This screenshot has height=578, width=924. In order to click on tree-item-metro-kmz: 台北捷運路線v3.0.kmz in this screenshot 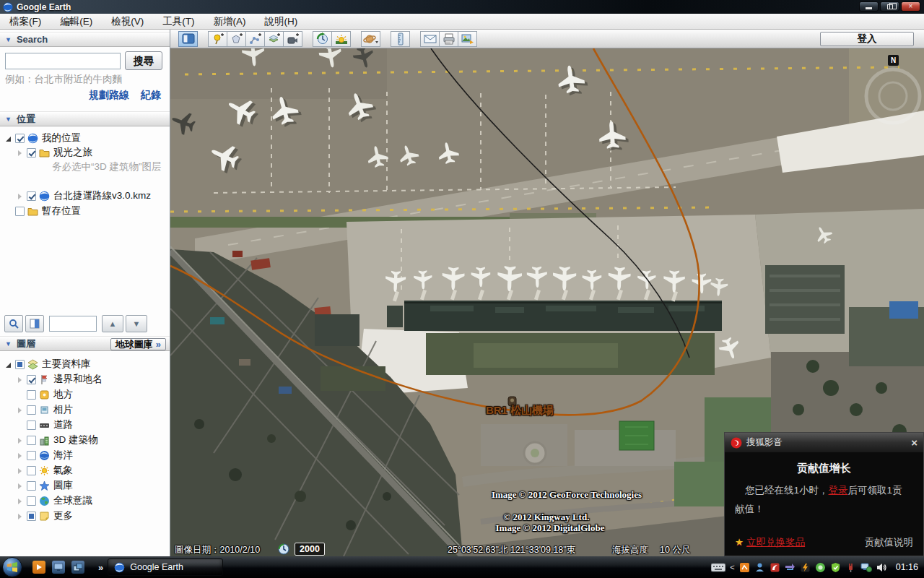, I will do `click(84, 196)`.